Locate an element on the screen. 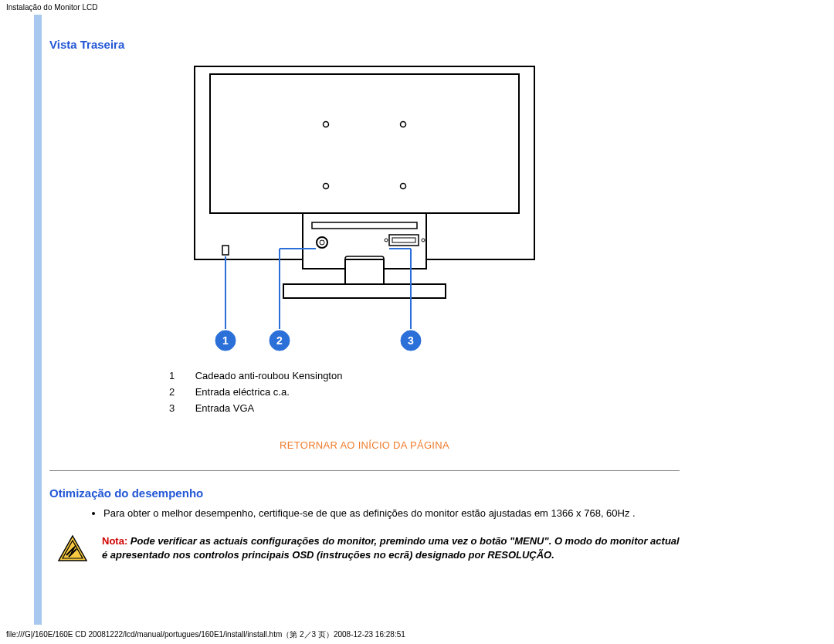 This screenshot has width=834, height=644. legend-row-3: 3 Entrada VGA is located at coordinates (425, 408).